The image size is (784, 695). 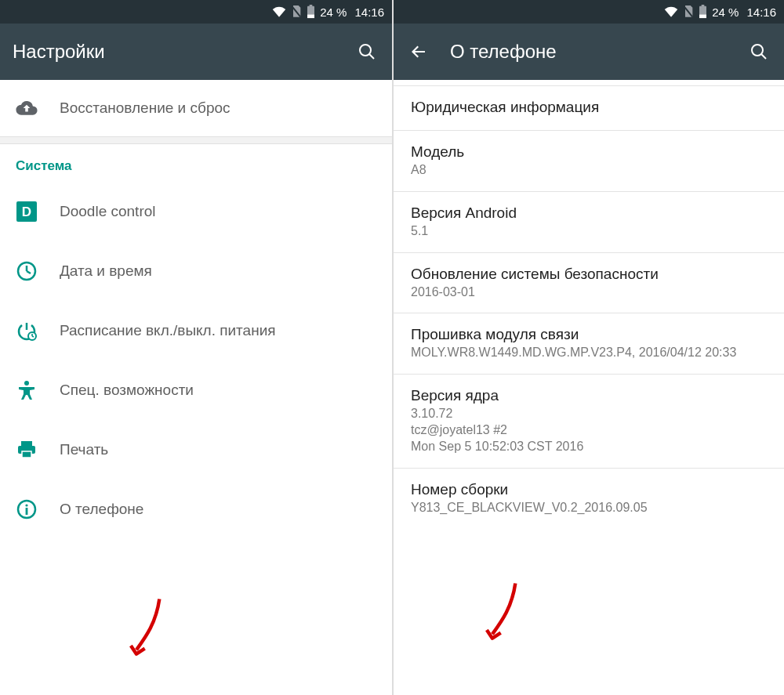 I want to click on info-sub: Y813_CE_BLACKVIEW_V0.2_2016.09.05, so click(x=589, y=508).